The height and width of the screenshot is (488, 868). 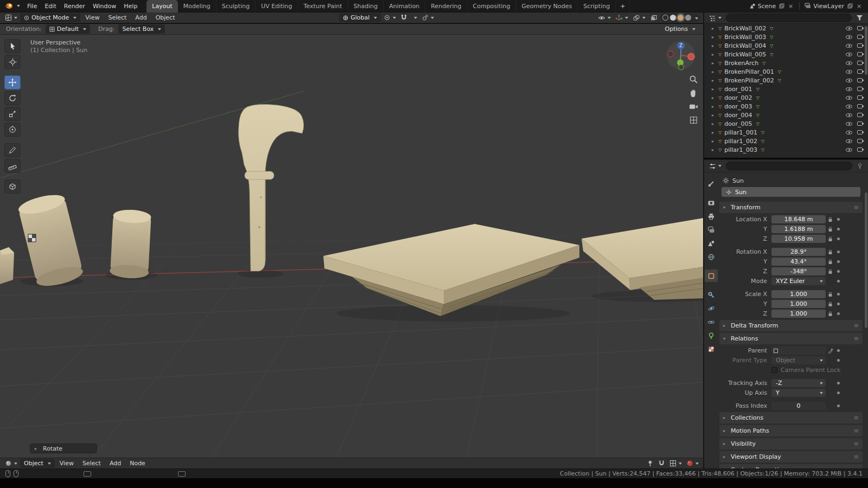 I want to click on pan-hand-button, so click(x=693, y=93).